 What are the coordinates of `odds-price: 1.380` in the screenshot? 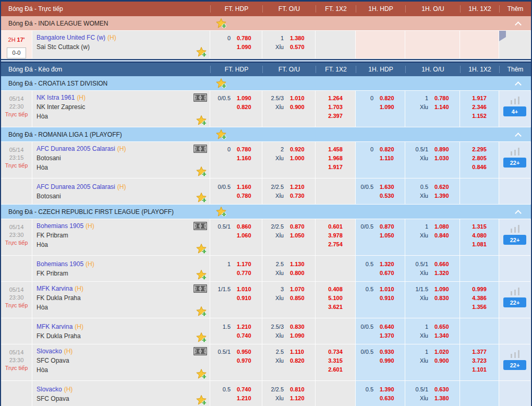 It's located at (301, 39).